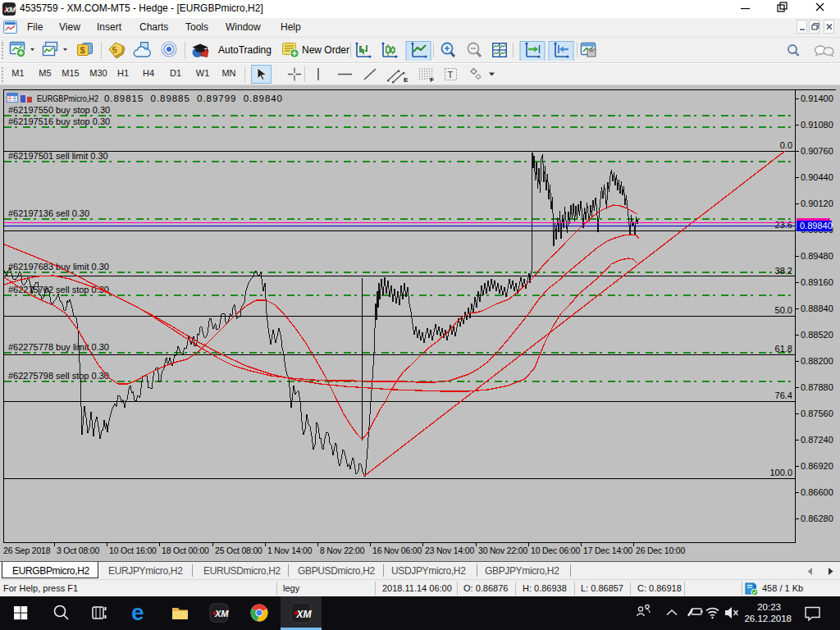  I want to click on svg-text: #62197501 sell limit 0.30, so click(58, 156).